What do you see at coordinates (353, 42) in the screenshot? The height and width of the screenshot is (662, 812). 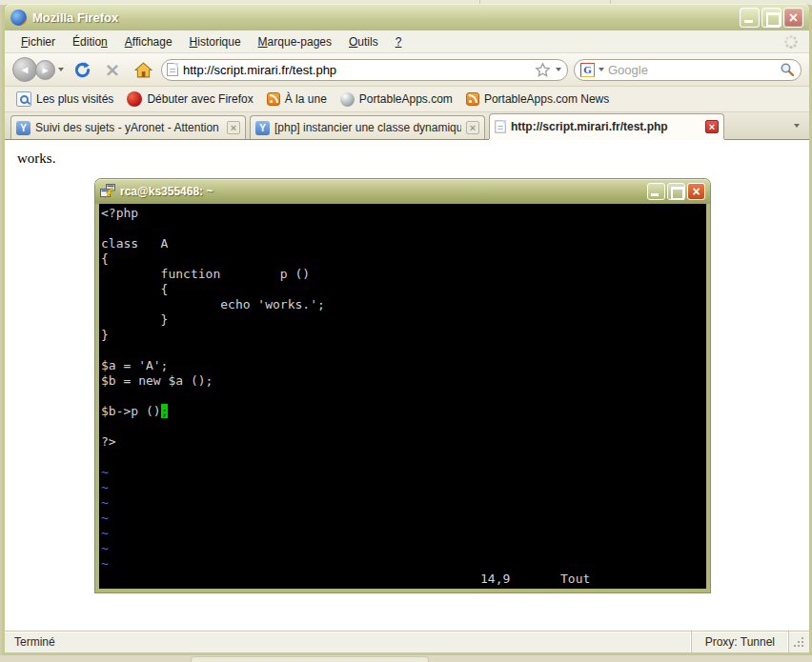 I see `menu-label-accel: O` at bounding box center [353, 42].